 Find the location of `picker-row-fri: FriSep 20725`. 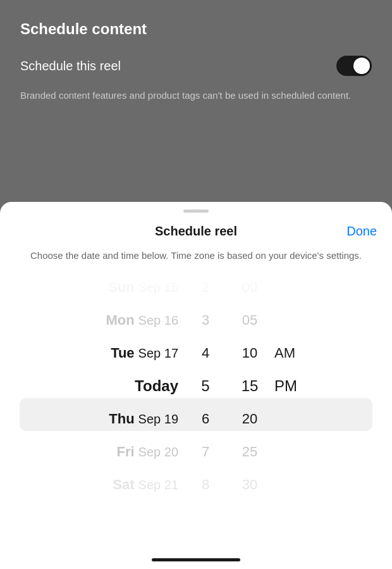

picker-row-fri: FriSep 20725 is located at coordinates (196, 452).